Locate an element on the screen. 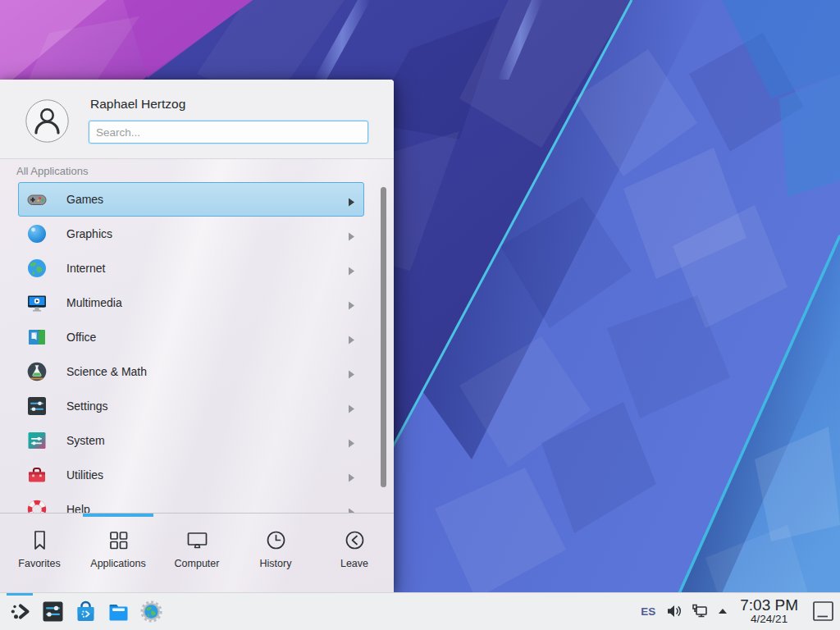 Image resolution: width=840 pixels, height=630 pixels. time: 7:03 PM is located at coordinates (769, 605).